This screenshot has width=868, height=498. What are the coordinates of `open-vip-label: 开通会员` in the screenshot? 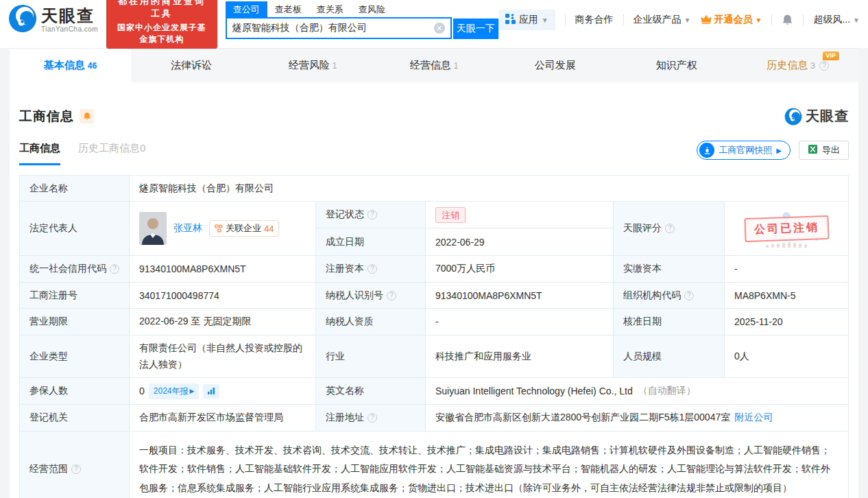 It's located at (734, 20).